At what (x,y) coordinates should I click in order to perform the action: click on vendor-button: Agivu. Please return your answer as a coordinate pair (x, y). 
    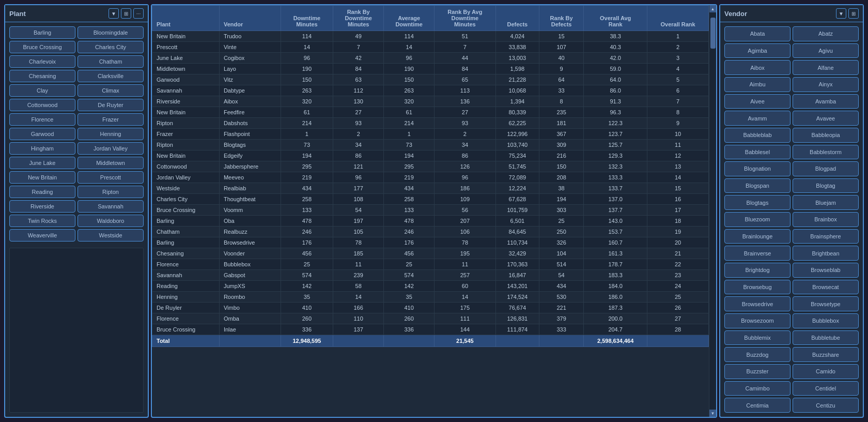
    Looking at the image, I should click on (826, 51).